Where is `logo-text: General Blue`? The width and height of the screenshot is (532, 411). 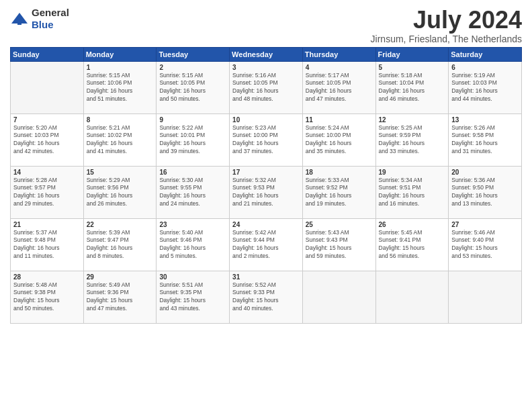
logo-text: General Blue is located at coordinates (50, 19).